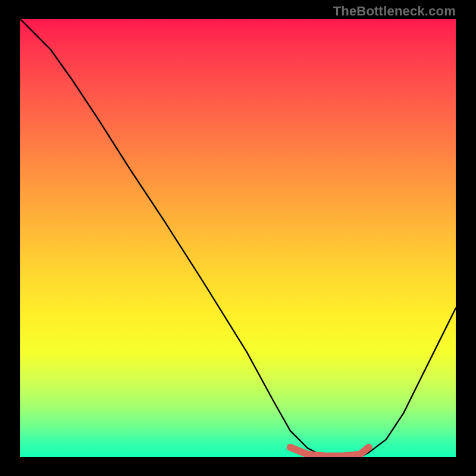 This screenshot has height=476, width=476. Describe the element at coordinates (394, 11) in the screenshot. I see `watermark-text: TheBottleneck.com` at that location.